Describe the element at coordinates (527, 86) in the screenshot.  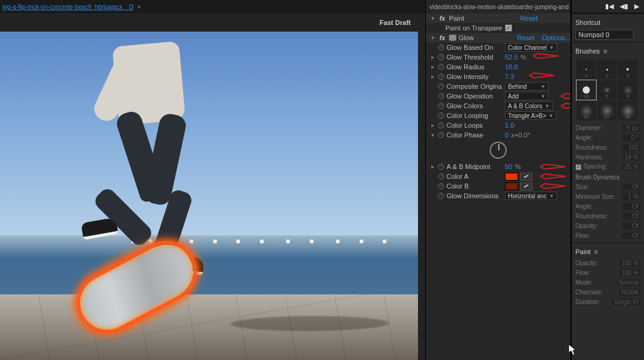
I see `composite-original-dropdown: Behind▼` at that location.